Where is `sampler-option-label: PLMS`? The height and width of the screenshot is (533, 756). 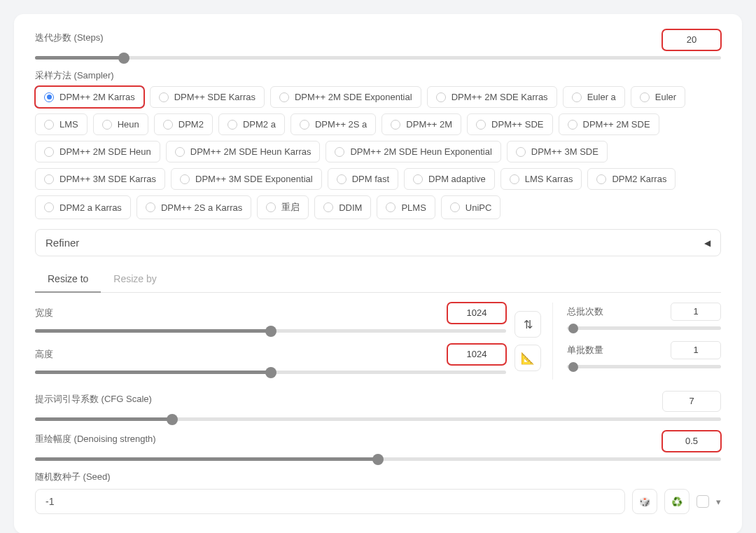 sampler-option-label: PLMS is located at coordinates (413, 207).